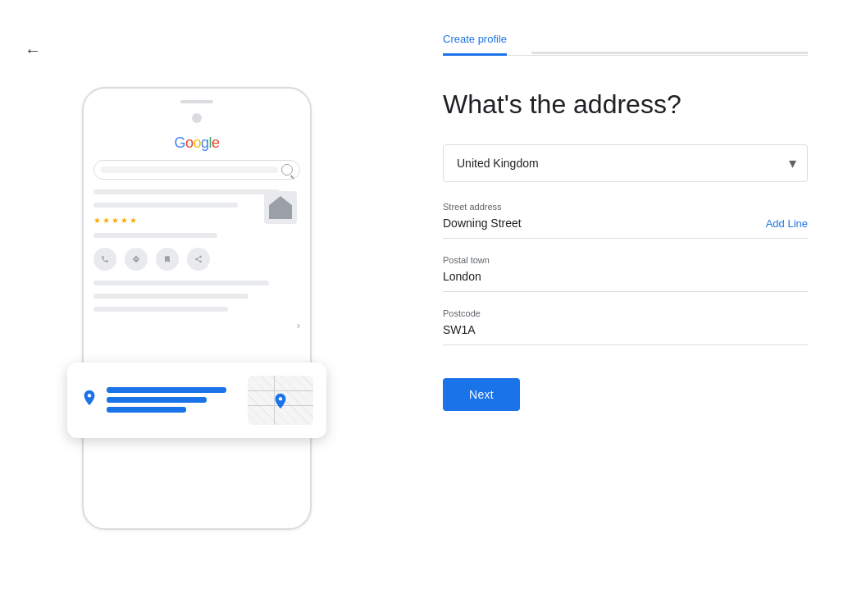 Image resolution: width=857 pixels, height=616 pixels. Describe the element at coordinates (189, 170) in the screenshot. I see `phone-search-input` at that location.